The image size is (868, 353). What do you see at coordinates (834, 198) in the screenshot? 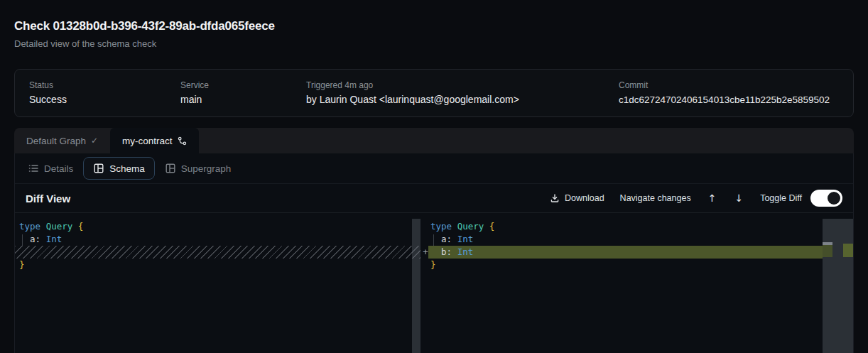
I see `switch-thumb` at bounding box center [834, 198].